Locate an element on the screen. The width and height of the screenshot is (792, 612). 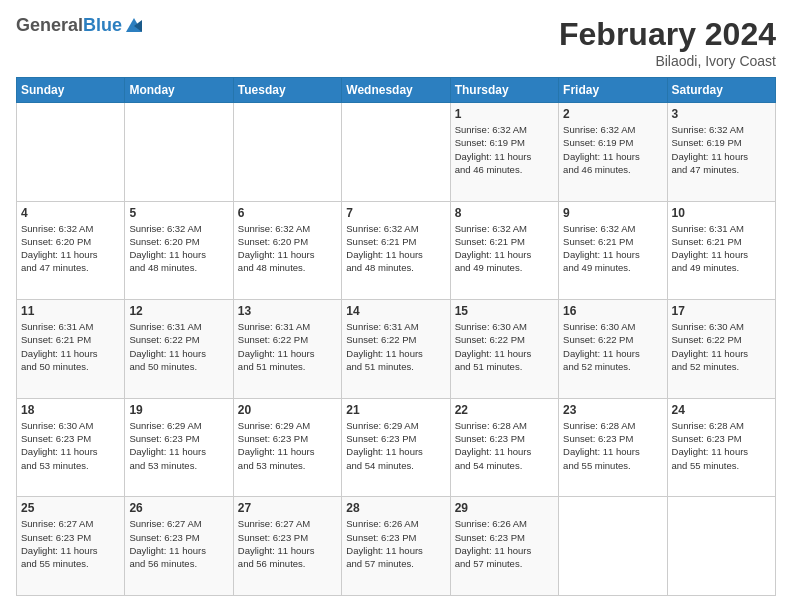
location: Bilaodi, Ivory Coast is located at coordinates (668, 61).